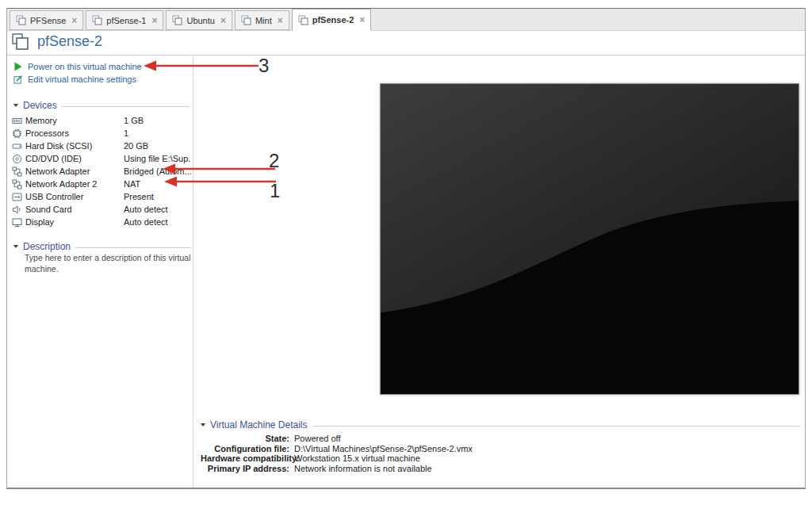 This screenshot has width=812, height=505. I want to click on device-row-hard-disk: Hard Disk (SCSI) 20 GB, so click(102, 146).